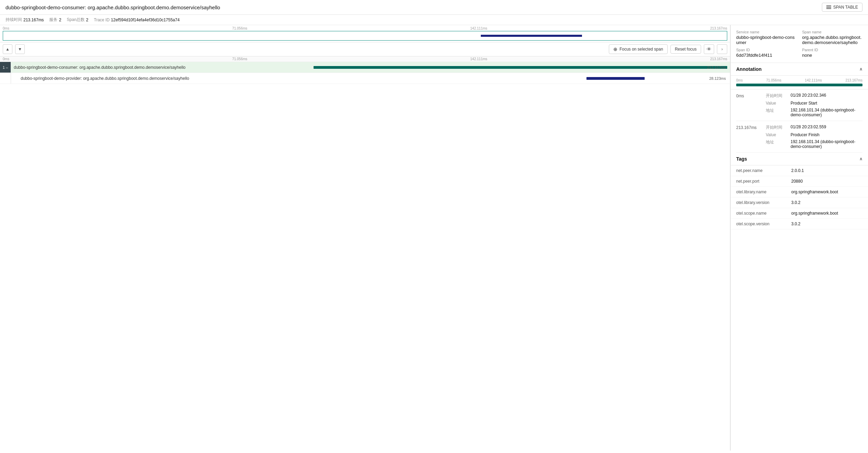 The width and height of the screenshot is (868, 453). Describe the element at coordinates (365, 59) in the screenshot. I see `span-ruler: 0ms 71.056ms 142.111ms 213.167ms` at that location.